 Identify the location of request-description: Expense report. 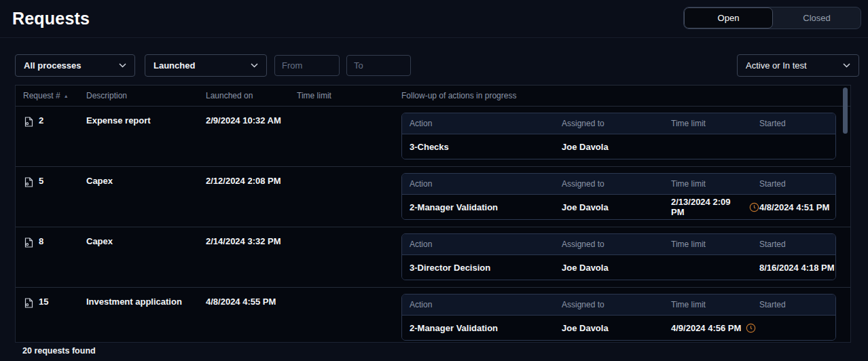
(146, 116).